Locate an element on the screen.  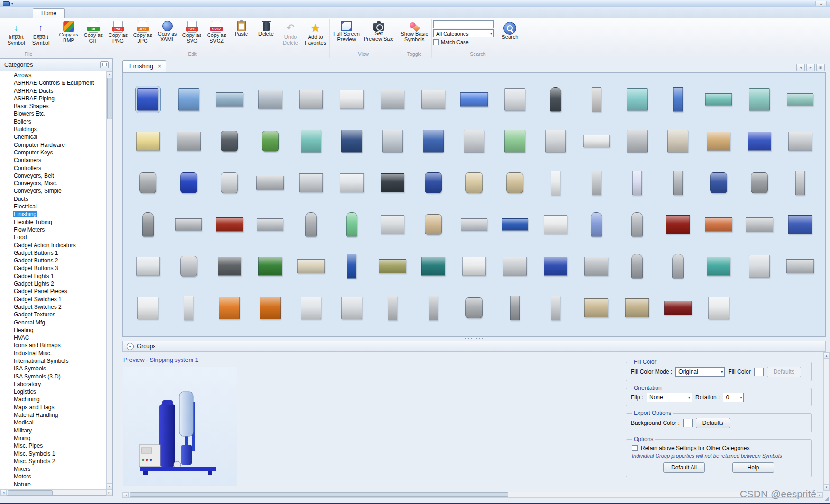
category-item-food: Food is located at coordinates (53, 237).